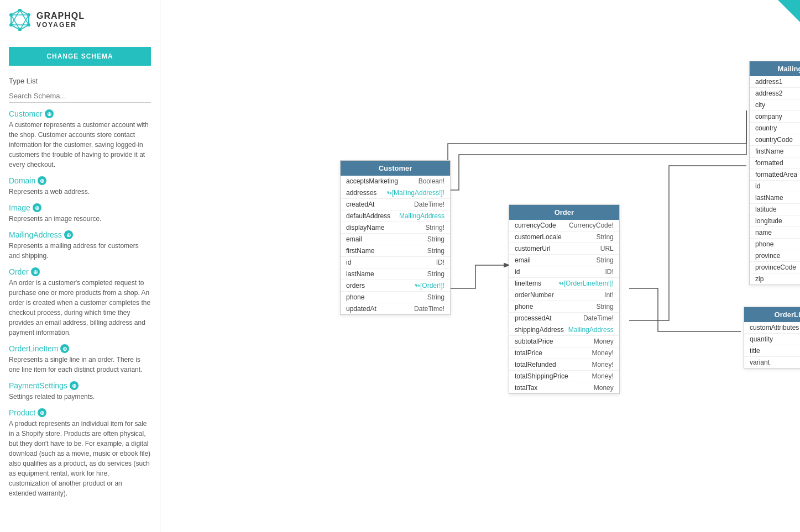 This screenshot has width=800, height=532. Describe the element at coordinates (540, 330) in the screenshot. I see `field-name: shippingAddress` at that location.